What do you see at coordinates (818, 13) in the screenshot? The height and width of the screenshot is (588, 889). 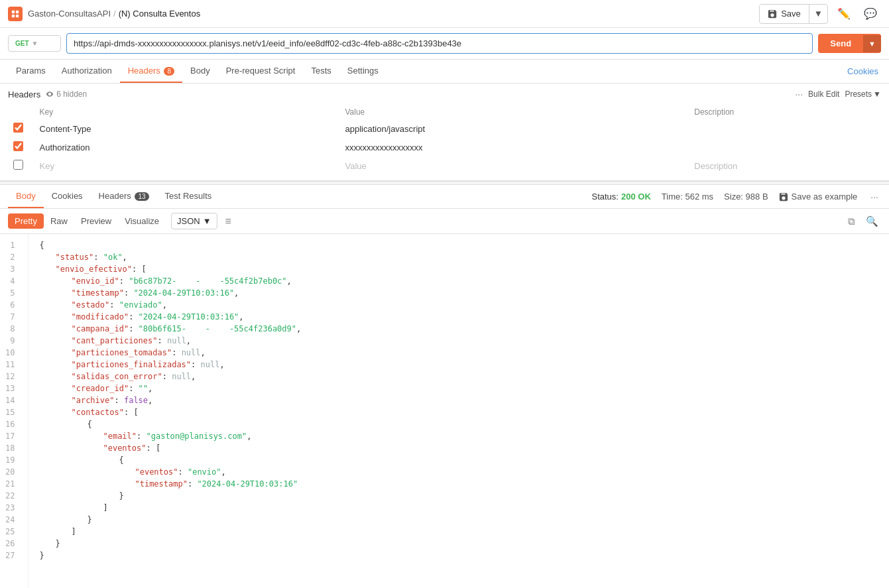 I see `save-dropdown-button: ▼` at bounding box center [818, 13].